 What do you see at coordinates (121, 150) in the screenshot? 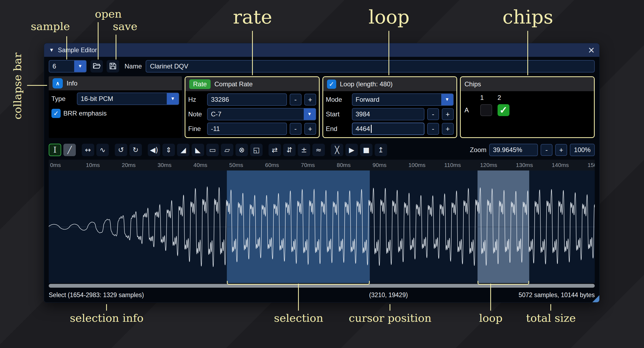
I see `undo-button: ↺` at bounding box center [121, 150].